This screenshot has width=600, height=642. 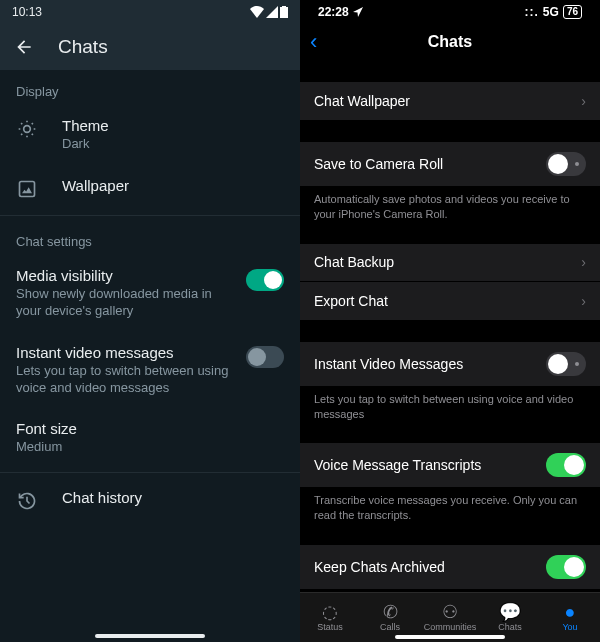 I want to click on communities-icon: ⚇, so click(x=450, y=612).